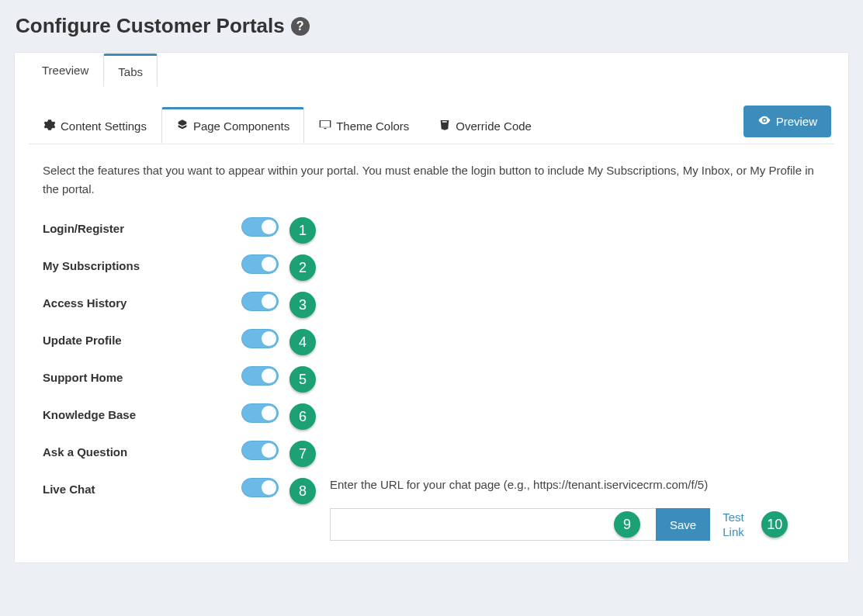 The image size is (863, 616). Describe the element at coordinates (432, 181) in the screenshot. I see `description-text: Select the features that you want to app…` at that location.